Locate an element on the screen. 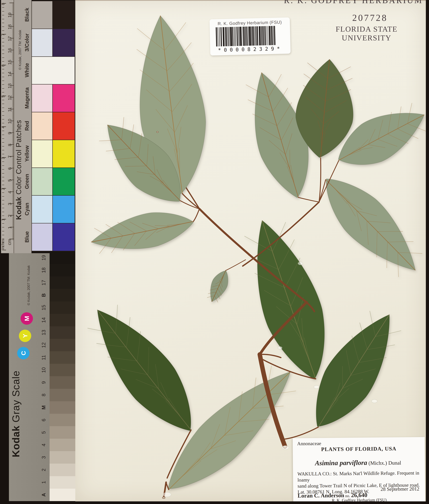  cm-number: 16 is located at coordinates (10, 51).